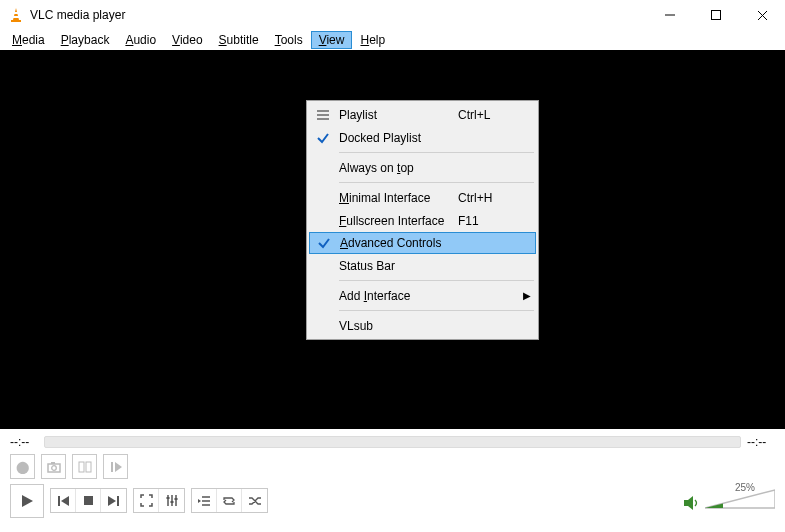  I want to click on menu-subtitle: Subtitle, so click(239, 40).